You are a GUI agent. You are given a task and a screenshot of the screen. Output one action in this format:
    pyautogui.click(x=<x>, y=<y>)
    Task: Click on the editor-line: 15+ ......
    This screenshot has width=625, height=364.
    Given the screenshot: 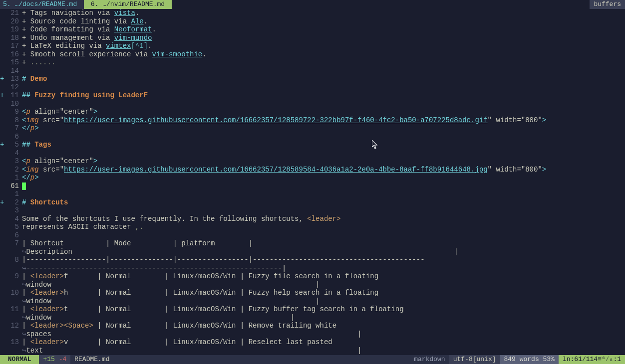 What is the action you would take?
    pyautogui.click(x=312, y=63)
    